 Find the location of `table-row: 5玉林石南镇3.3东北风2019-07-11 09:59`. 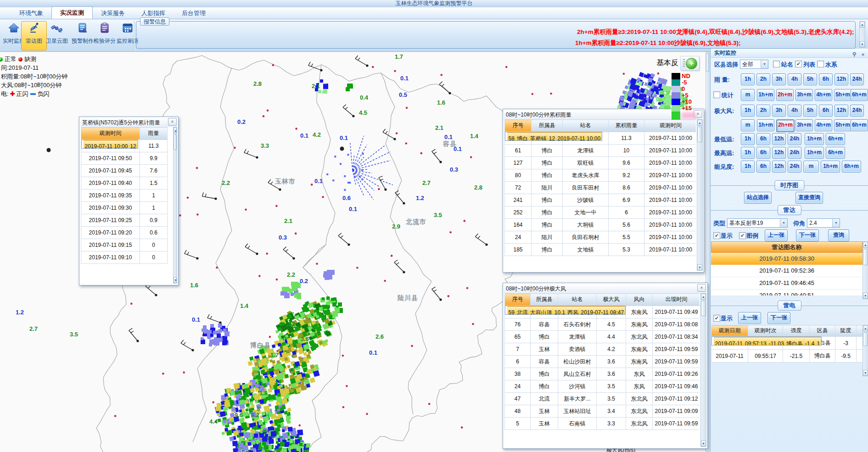

table-row: 5玉林石南镇3.3东北风2019-07-11 09:59 is located at coordinates (602, 424).